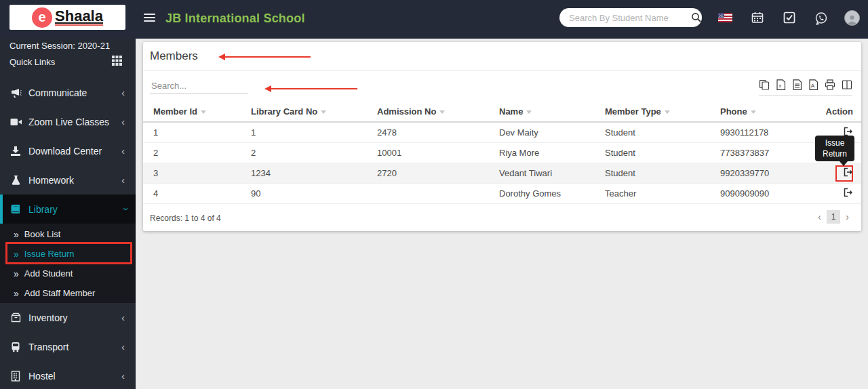 The width and height of the screenshot is (868, 389). Describe the element at coordinates (149, 19) in the screenshot. I see `menu-toggle-icon` at that location.